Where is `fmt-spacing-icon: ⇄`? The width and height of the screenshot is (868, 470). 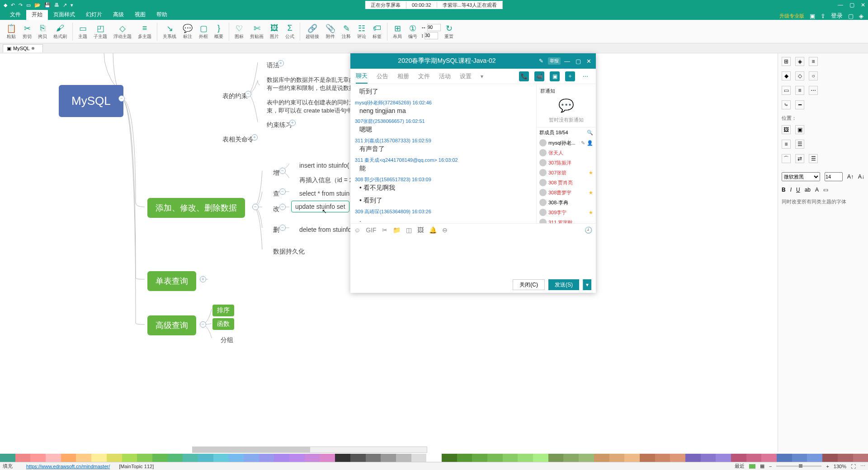
fmt-spacing-icon: ⇄ is located at coordinates (800, 159).